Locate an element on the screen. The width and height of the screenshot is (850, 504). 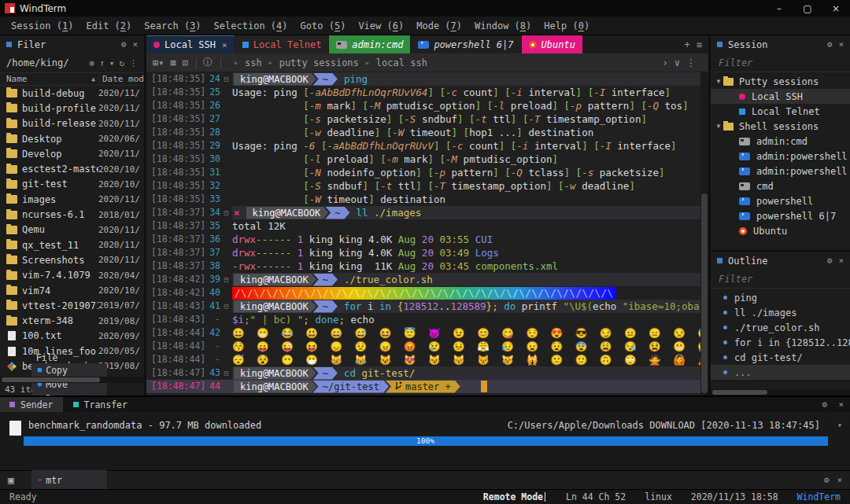
file-row-qemu: Qemu2020/11/ is located at coordinates (72, 230).